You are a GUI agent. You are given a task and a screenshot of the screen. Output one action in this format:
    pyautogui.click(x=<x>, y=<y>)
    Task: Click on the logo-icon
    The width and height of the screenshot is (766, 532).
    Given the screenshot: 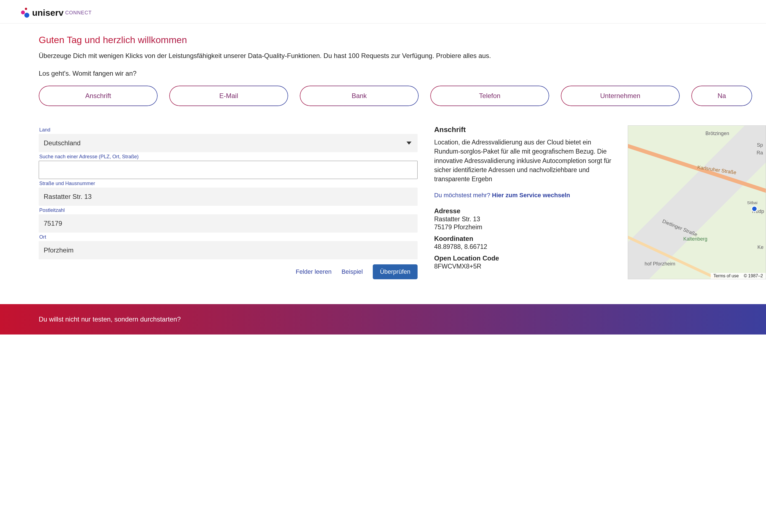 What is the action you would take?
    pyautogui.click(x=25, y=13)
    